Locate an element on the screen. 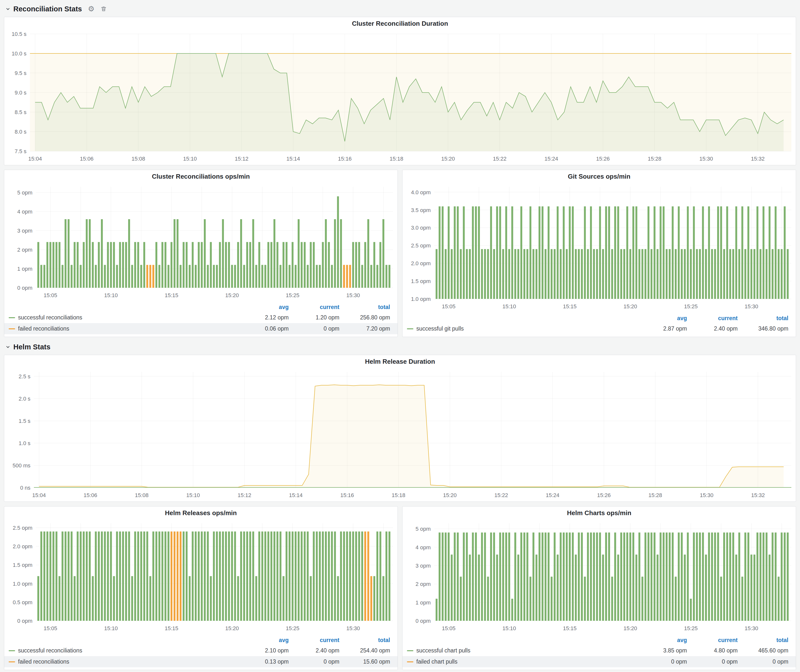  panel-title: Git Sources ops/min is located at coordinates (599, 176).